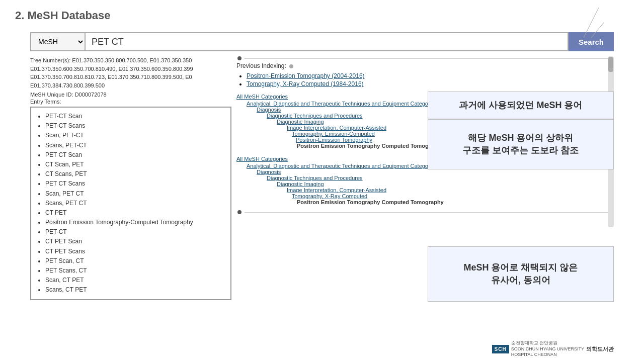 This screenshot has height=362, width=644. Describe the element at coordinates (131, 102) in the screenshot. I see `entry-terms-label: Entry Terms:` at that location.